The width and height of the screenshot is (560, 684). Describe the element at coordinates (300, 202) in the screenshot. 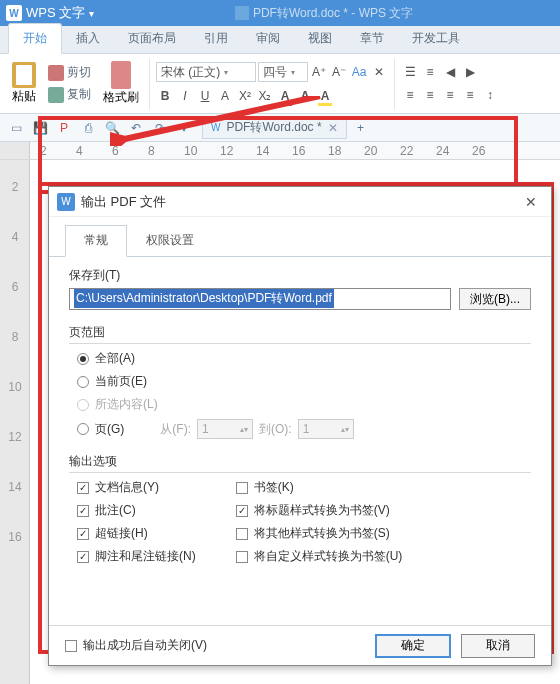

I see `dialog-title: 输出 PDF 文件` at that location.